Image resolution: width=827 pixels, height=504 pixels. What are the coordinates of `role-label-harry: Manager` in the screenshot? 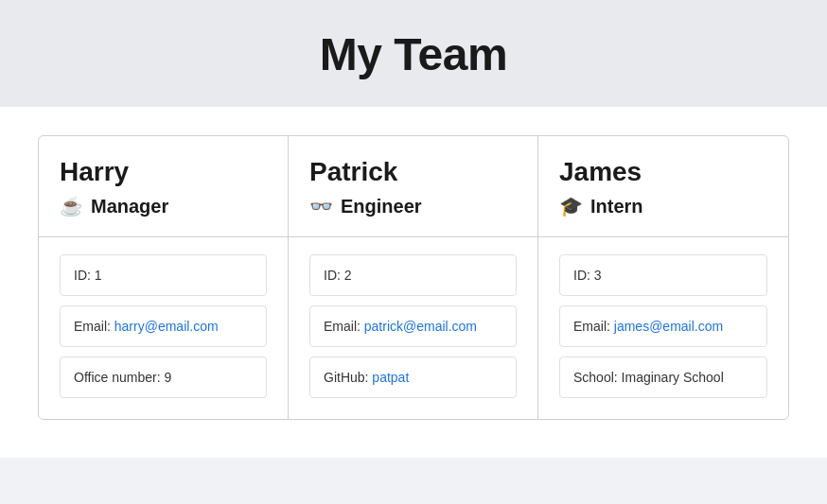 It's located at (130, 206).